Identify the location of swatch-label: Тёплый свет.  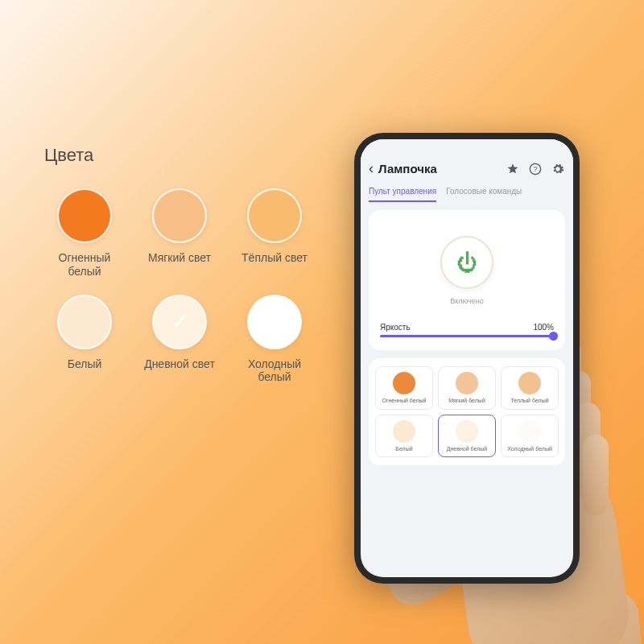
(275, 258).